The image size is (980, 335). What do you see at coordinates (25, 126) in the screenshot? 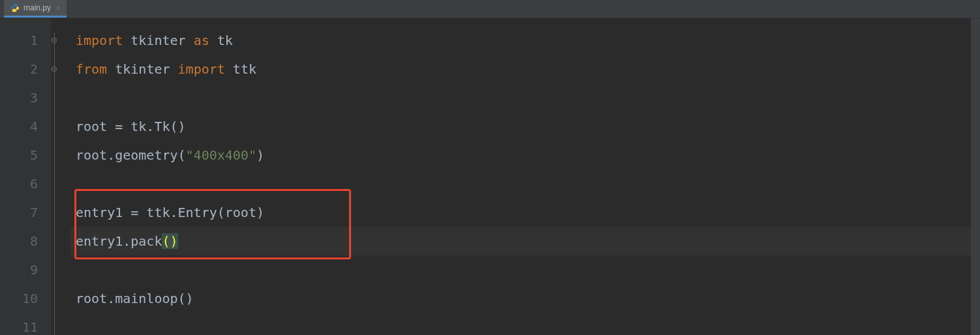
I see `line-number: 4` at bounding box center [25, 126].